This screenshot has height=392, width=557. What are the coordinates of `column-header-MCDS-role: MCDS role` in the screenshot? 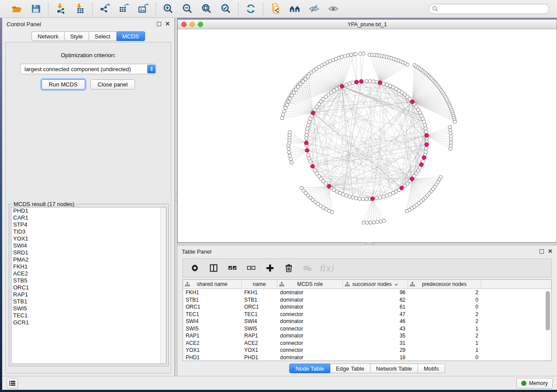 It's located at (310, 284).